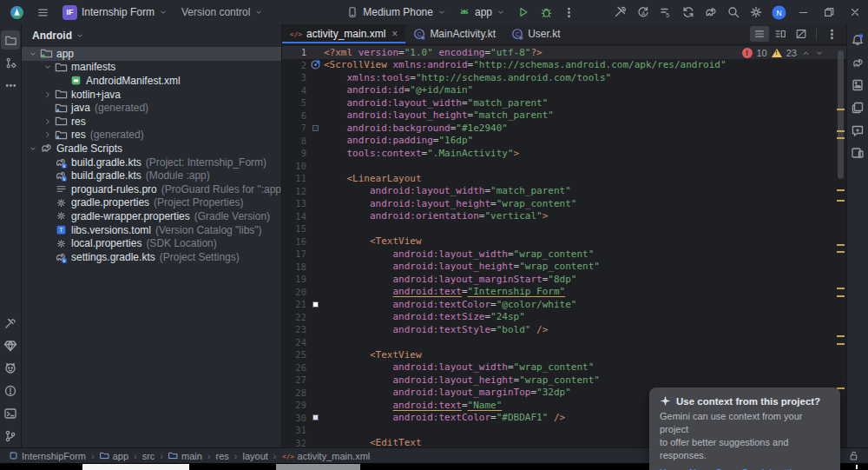 Image resolution: width=868 pixels, height=470 pixels. Describe the element at coordinates (564, 141) in the screenshot. I see `code-line-8: 8 android:padding="16dp"` at that location.